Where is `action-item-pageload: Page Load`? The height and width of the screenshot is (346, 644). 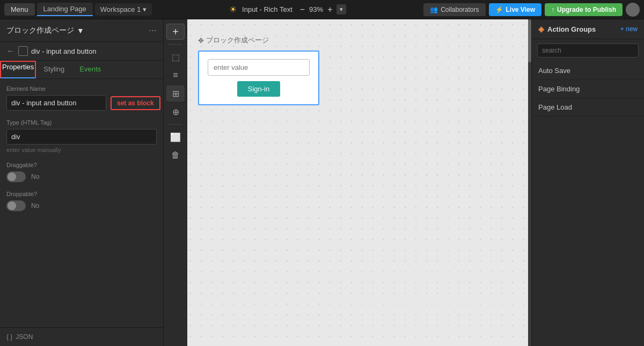
action-item-pageload: Page Load is located at coordinates (588, 107).